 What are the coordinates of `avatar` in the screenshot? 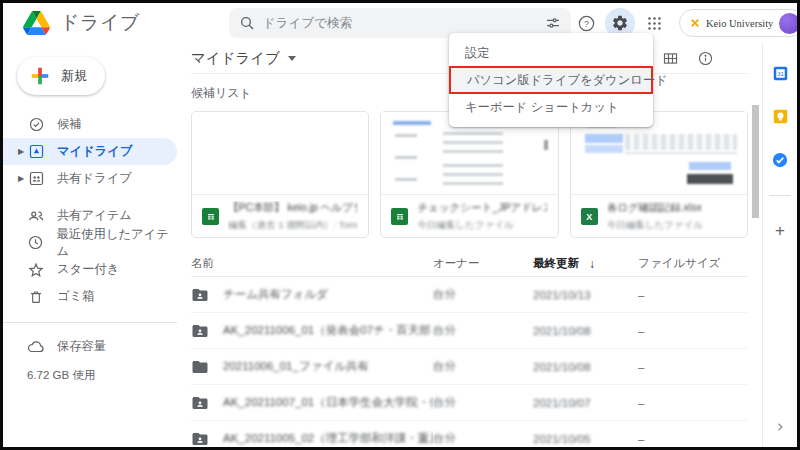 It's located at (790, 24).